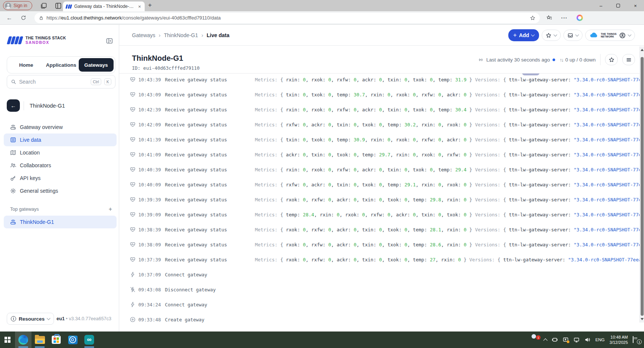 The width and height of the screenshot is (644, 348). What do you see at coordinates (23, 340) in the screenshot?
I see `taskbar-edge` at bounding box center [23, 340].